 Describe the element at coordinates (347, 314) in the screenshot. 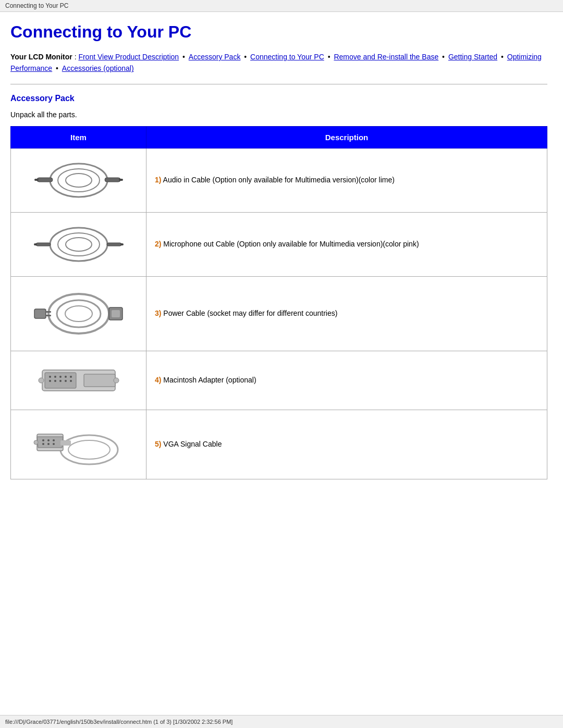

I see `desc-cell-3: 3) Power Cable (socket may differ for di…` at that location.